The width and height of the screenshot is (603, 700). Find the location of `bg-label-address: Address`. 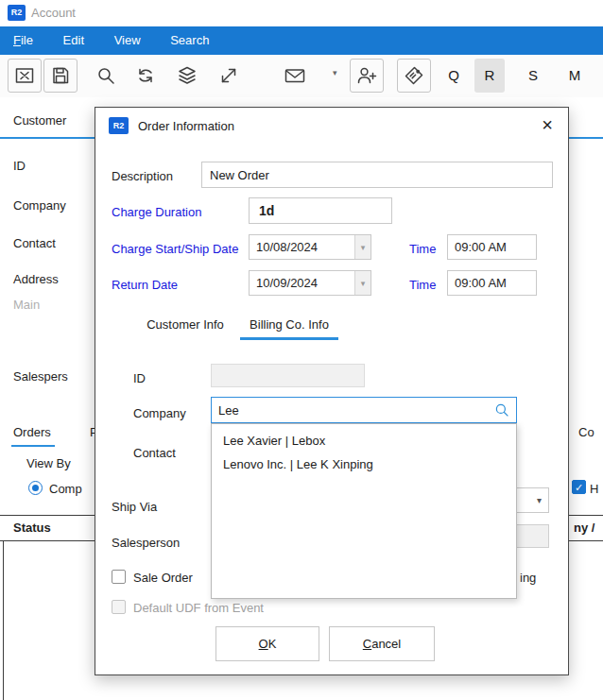

bg-label-address: Address is located at coordinates (36, 280).